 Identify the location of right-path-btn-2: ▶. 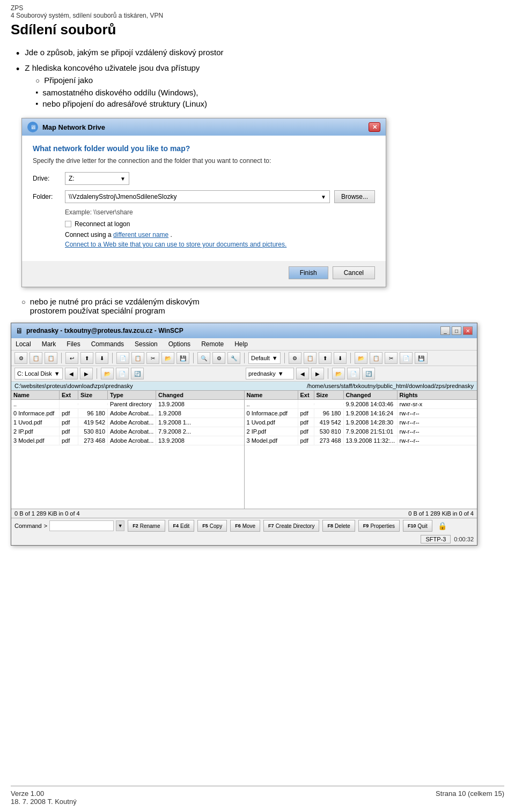
(318, 374).